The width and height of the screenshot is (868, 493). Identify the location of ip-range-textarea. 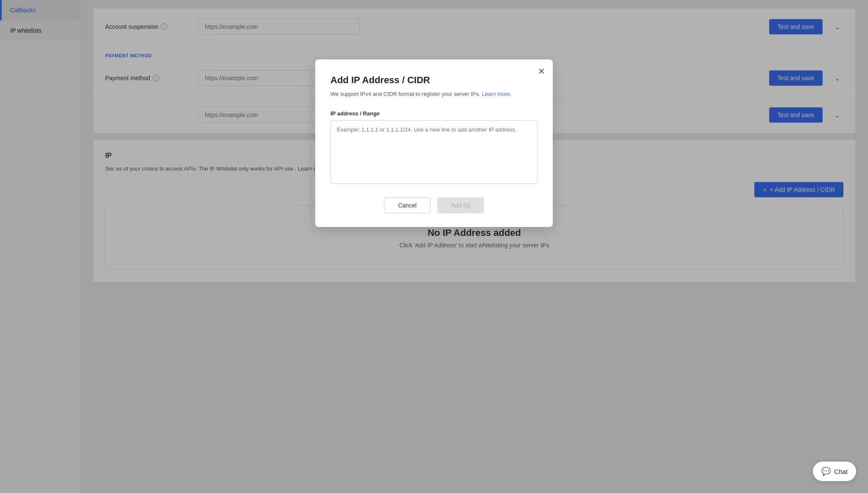
(434, 152).